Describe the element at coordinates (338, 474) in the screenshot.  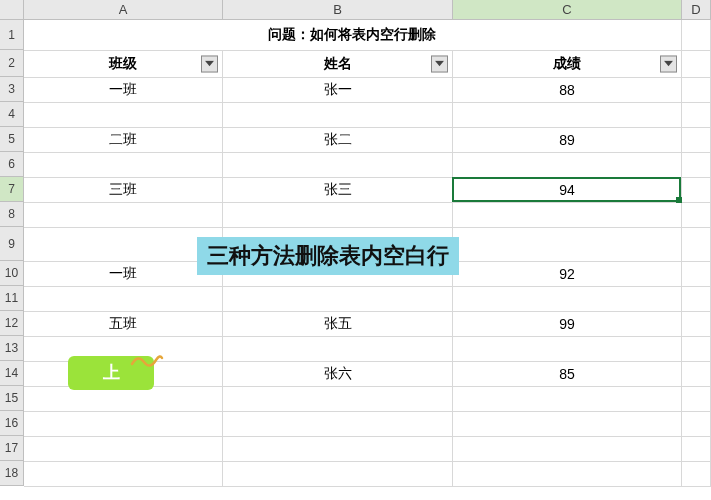
I see `cell-B18` at that location.